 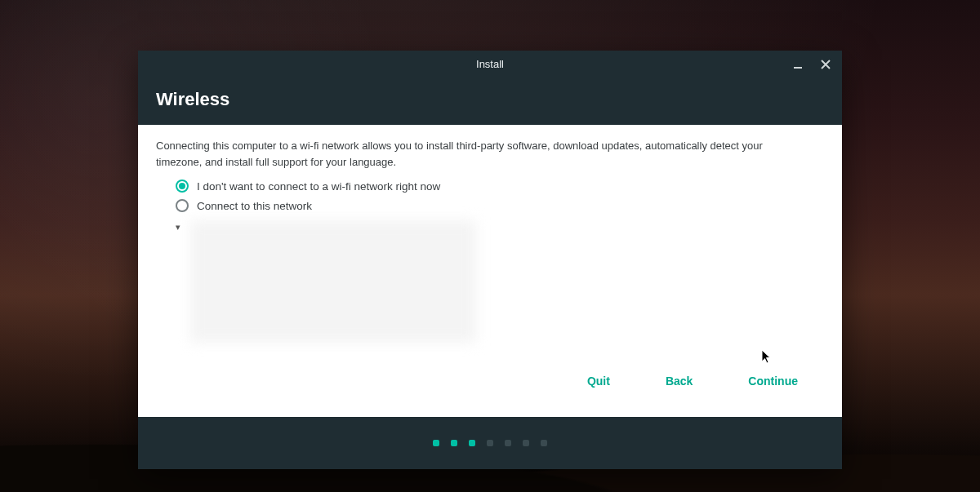 What do you see at coordinates (333, 281) in the screenshot?
I see `network-list` at bounding box center [333, 281].